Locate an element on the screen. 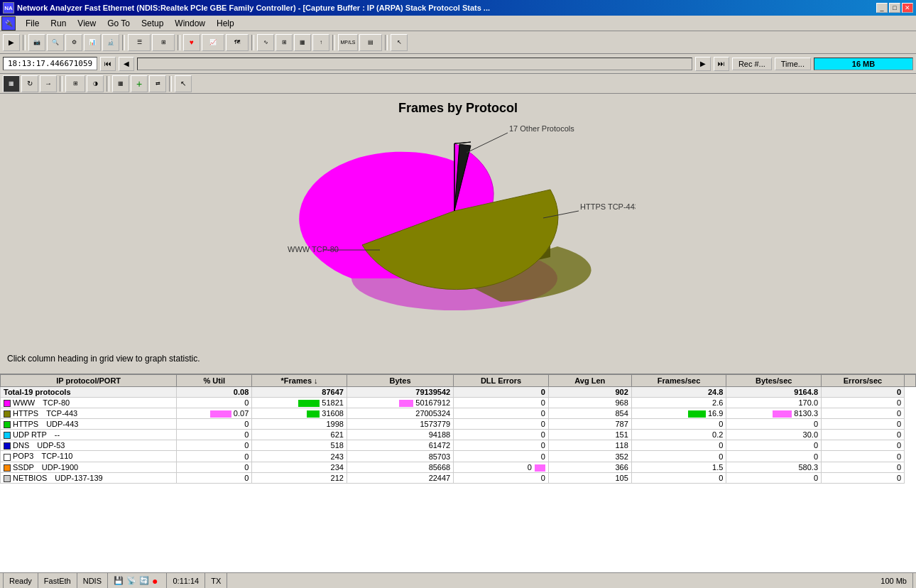 The height and width of the screenshot is (588, 916). minimize-button: _ is located at coordinates (882, 8).